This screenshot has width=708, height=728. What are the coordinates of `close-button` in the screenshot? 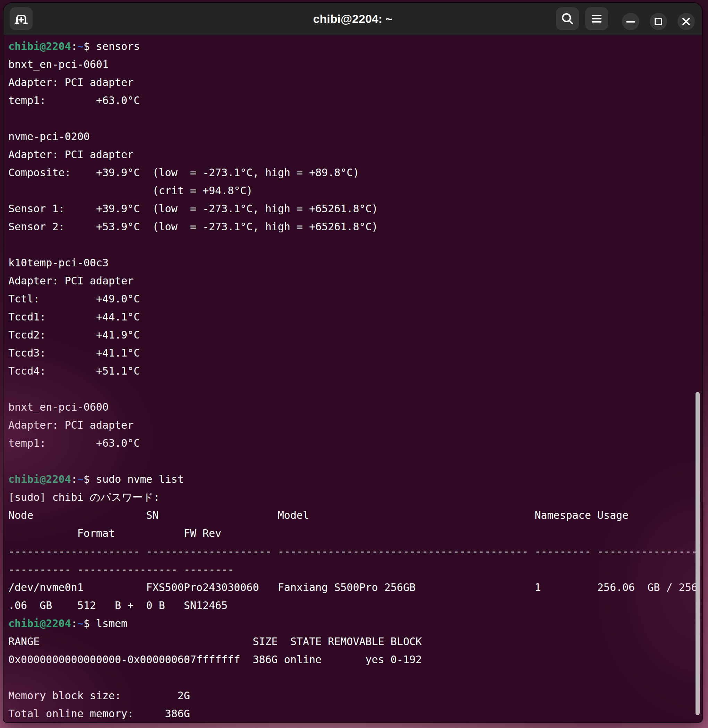 It's located at (686, 22).